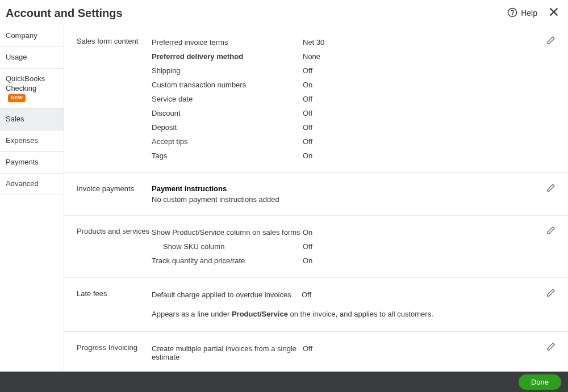  I want to click on row-preferred-invoice-terms: Preferred invoice terms Net 30, so click(353, 42).